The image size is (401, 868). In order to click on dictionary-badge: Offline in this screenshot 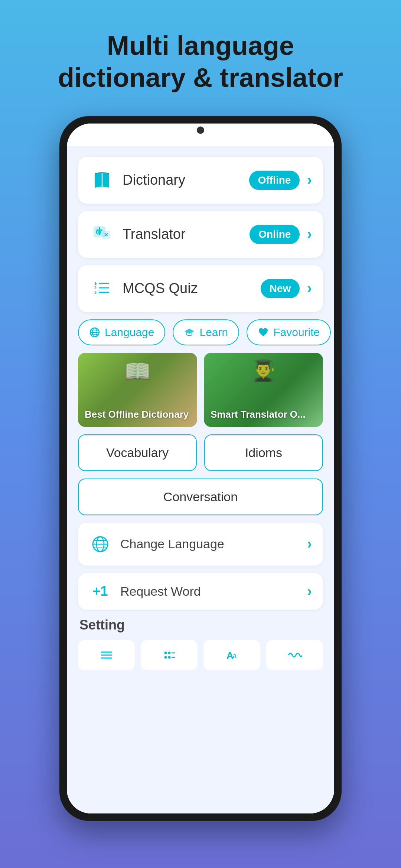, I will do `click(275, 180)`.